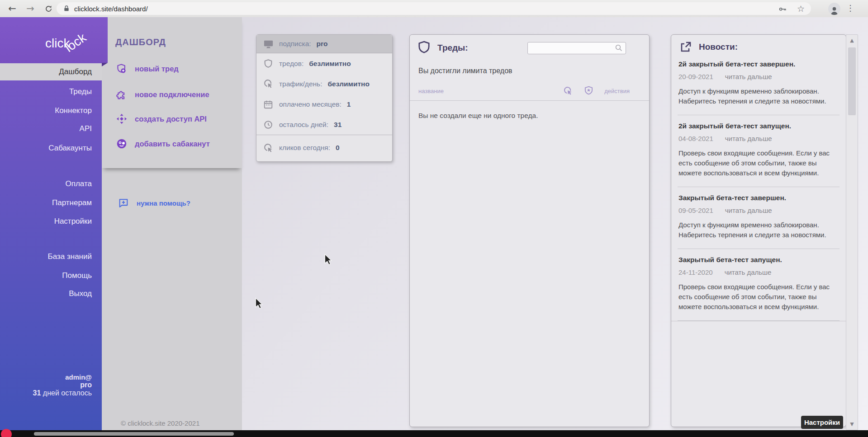 The height and width of the screenshot is (437, 868). What do you see at coordinates (122, 119) in the screenshot?
I see `move-arrows-icon` at bounding box center [122, 119].